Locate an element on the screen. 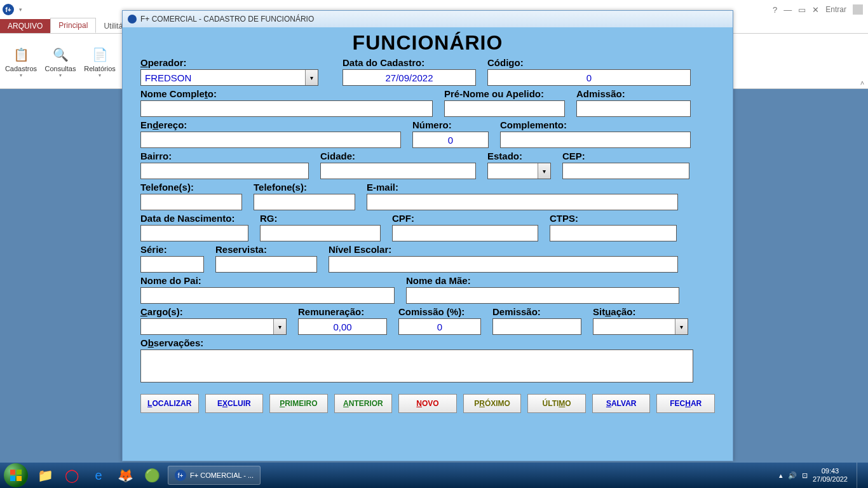 The height and width of the screenshot is (488, 868). pre-nome-input is located at coordinates (505, 109).